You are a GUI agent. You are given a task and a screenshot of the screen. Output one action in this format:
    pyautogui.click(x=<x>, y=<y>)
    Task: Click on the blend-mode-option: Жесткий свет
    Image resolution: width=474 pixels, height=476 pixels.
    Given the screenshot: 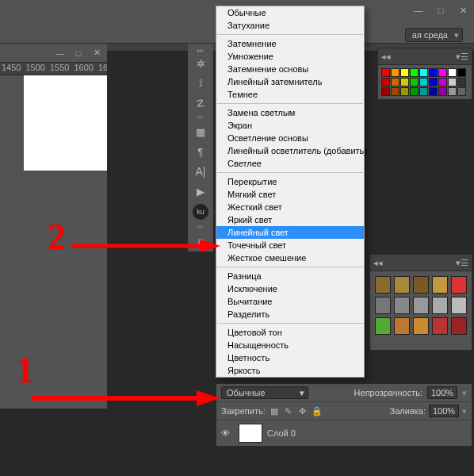 What is the action you would take?
    pyautogui.click(x=290, y=207)
    